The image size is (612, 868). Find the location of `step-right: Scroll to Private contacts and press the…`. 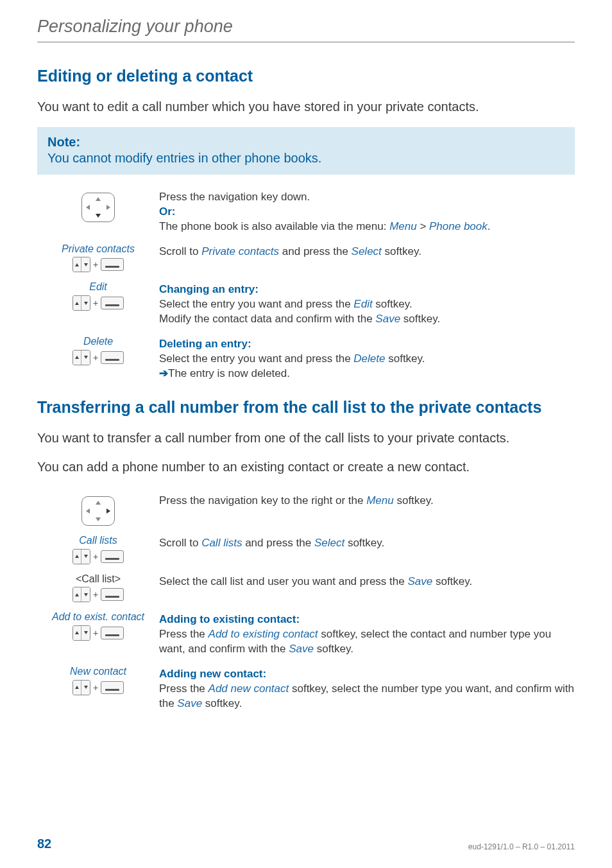

step-right: Scroll to Private contacts and press the… is located at coordinates (367, 252).